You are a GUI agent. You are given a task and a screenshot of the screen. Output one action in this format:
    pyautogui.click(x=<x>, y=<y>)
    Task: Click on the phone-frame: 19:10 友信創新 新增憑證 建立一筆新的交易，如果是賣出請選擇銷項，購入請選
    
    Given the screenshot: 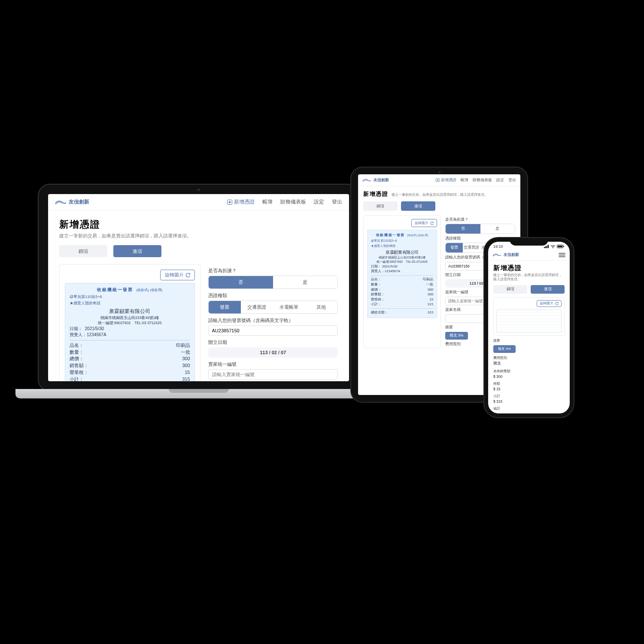 What is the action you would take?
    pyautogui.click(x=529, y=328)
    